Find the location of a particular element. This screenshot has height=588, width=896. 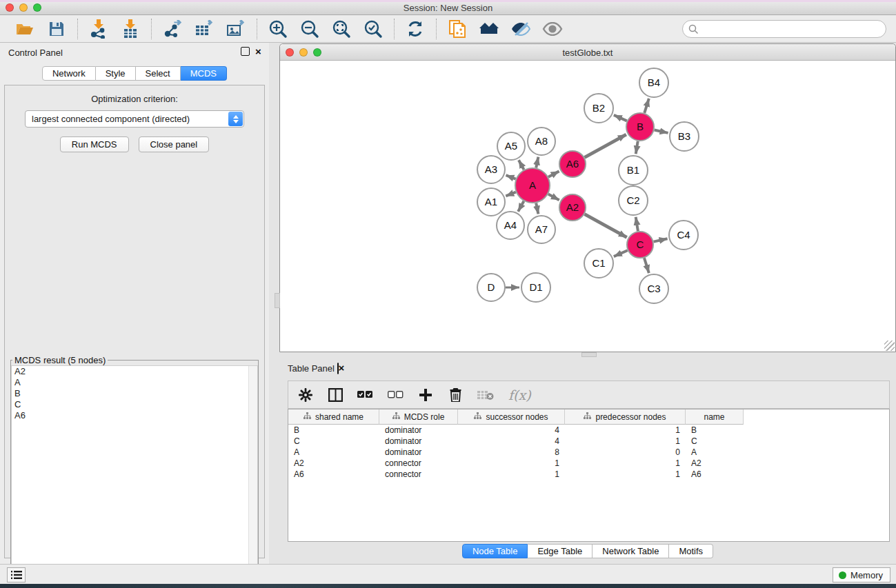

memory-button: Memory is located at coordinates (862, 575).